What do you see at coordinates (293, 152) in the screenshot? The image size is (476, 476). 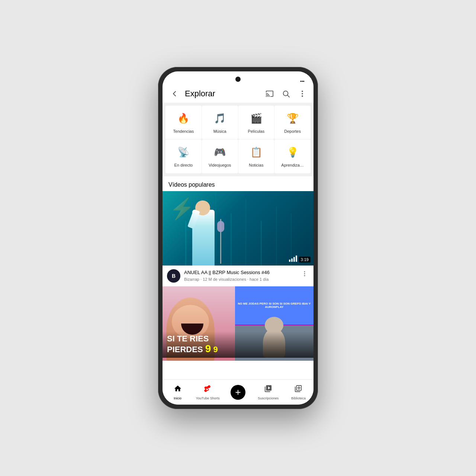 I see `aprendizaje-icon: 💡` at bounding box center [293, 152].